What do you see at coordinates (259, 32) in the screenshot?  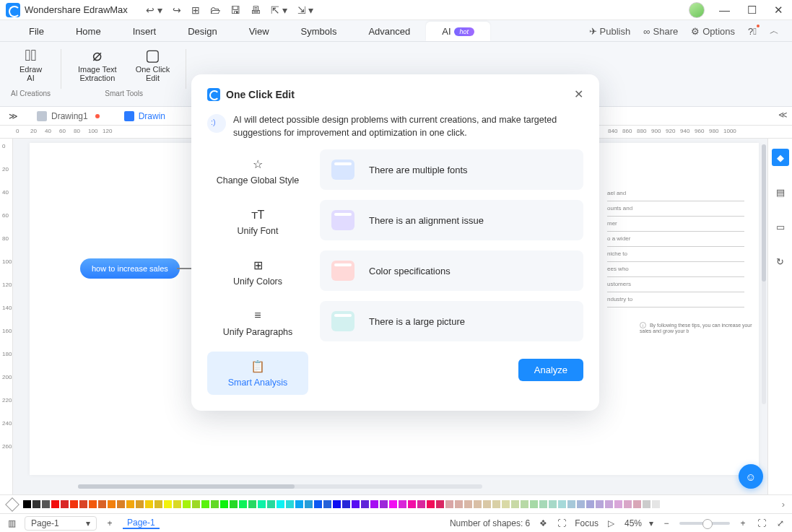 I see `menu-view: View` at bounding box center [259, 32].